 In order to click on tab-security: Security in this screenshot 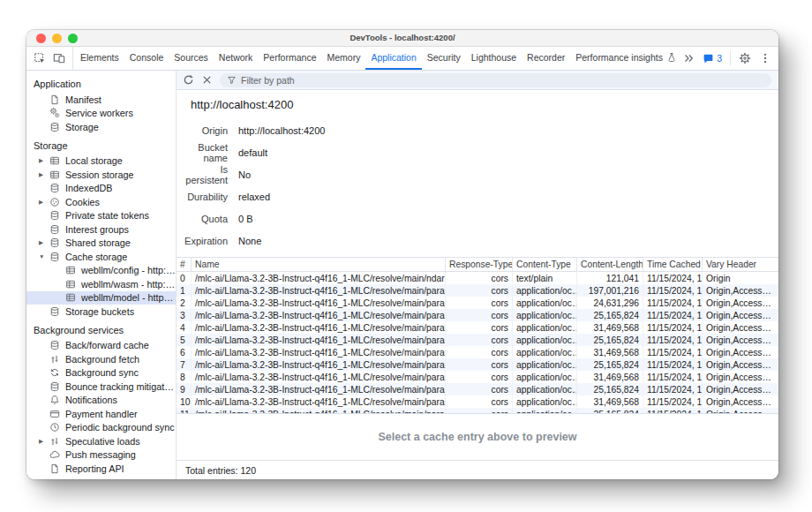, I will do `click(444, 58)`.